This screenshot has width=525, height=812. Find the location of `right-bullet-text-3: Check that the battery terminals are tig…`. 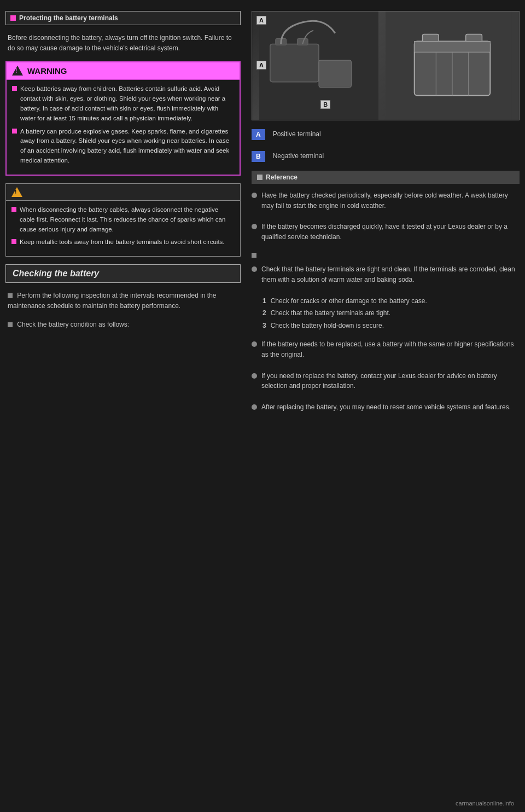

right-bullet-text-3: Check that the battery terminals are tig… is located at coordinates (390, 275).